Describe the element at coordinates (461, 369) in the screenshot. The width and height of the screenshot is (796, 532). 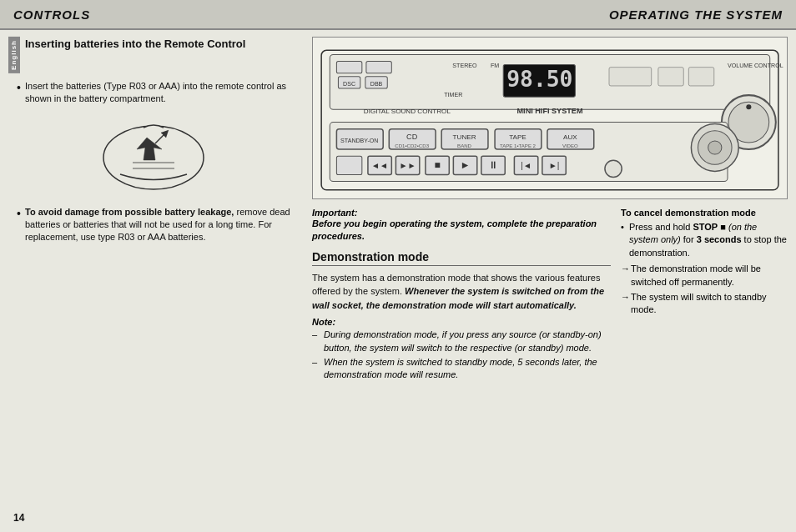
I see `note-item-2: When the system is switched to standby m…` at that location.